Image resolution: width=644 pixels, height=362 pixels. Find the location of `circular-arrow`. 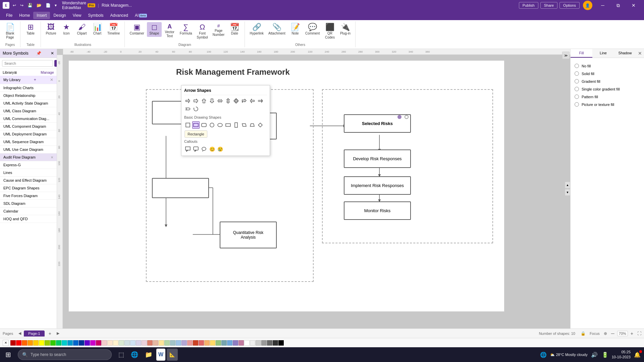

circular-arrow is located at coordinates (196, 109).